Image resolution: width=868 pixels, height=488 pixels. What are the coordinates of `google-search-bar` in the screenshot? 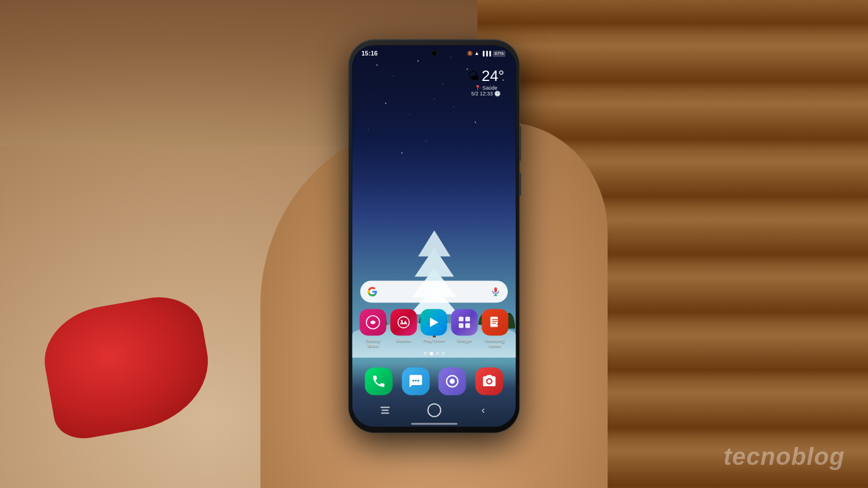 It's located at (434, 291).